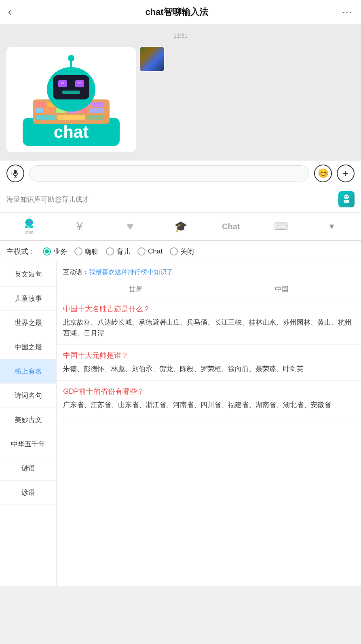  I want to click on voice-button, so click(15, 173).